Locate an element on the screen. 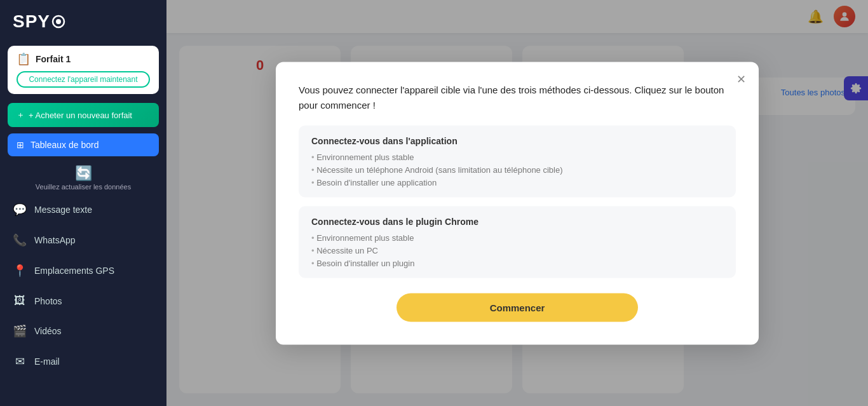  sidebar-item-whatsapp: 📞 WhatsApp is located at coordinates (83, 240).